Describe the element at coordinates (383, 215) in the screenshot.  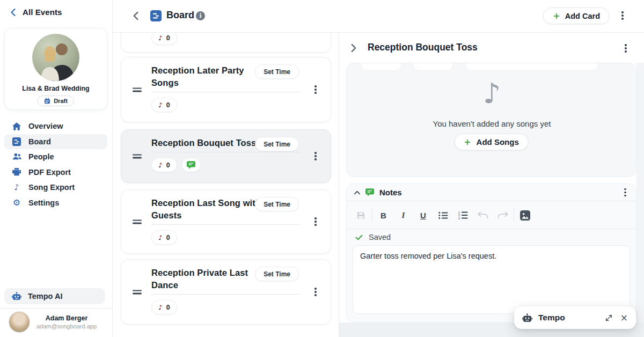
I see `bold-button: B` at that location.